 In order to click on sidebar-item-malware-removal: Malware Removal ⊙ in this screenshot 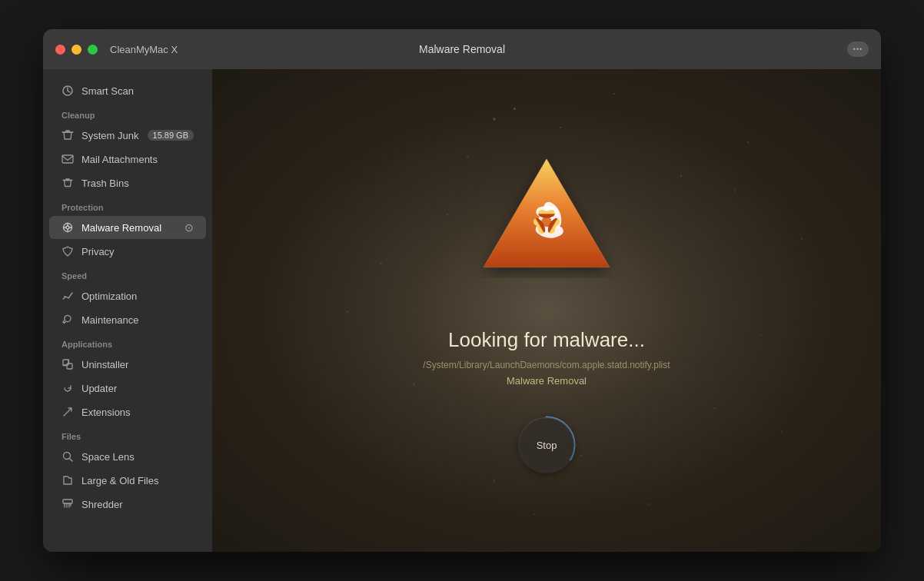, I will do `click(128, 227)`.